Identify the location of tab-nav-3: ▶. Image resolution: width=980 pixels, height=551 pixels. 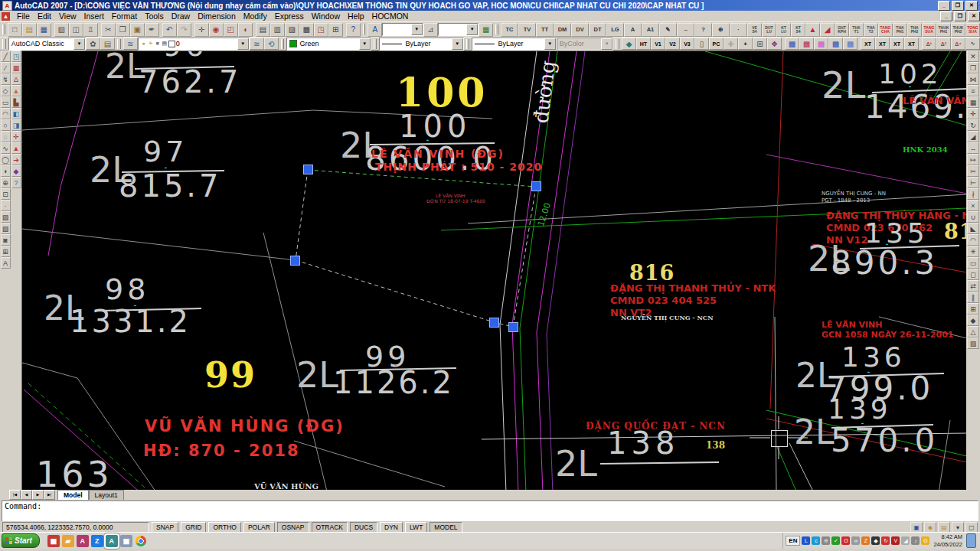
(38, 494).